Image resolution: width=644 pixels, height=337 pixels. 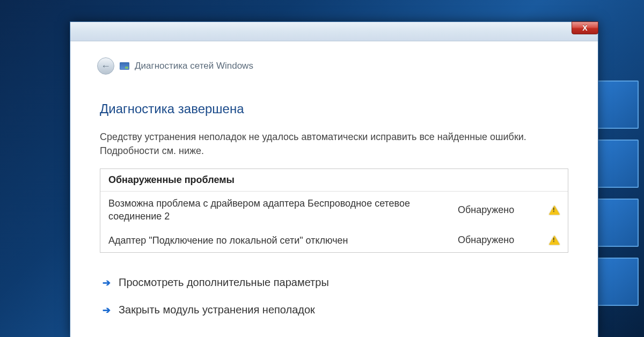 I want to click on action-label: Просмотреть дополнительные параметры, so click(x=224, y=282).